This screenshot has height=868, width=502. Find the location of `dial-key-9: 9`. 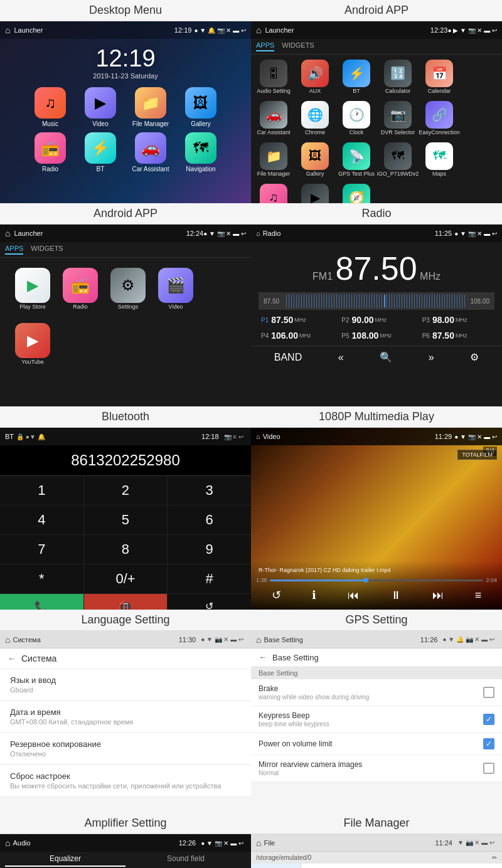

dial-key-9: 9 is located at coordinates (210, 549).